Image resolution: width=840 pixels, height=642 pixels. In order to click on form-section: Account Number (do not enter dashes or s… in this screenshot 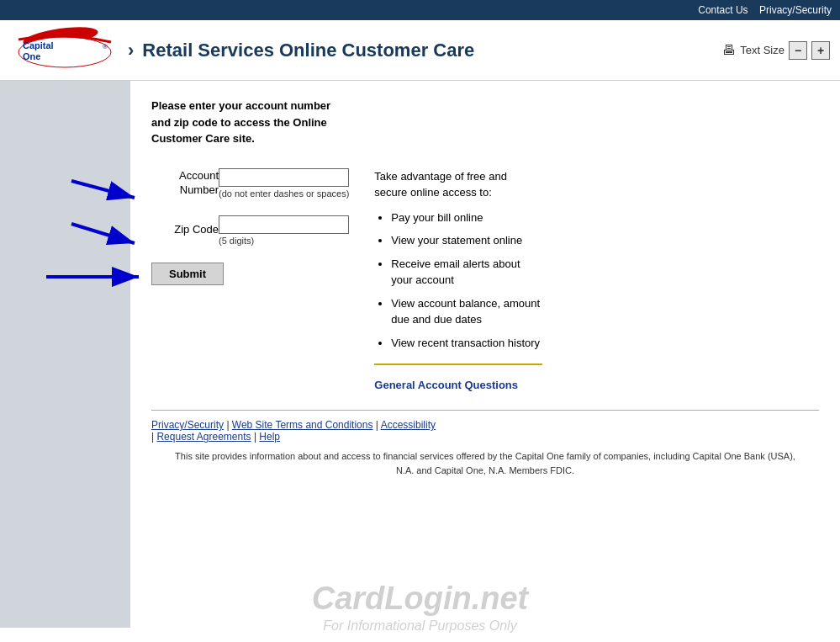, I will do `click(251, 227)`.